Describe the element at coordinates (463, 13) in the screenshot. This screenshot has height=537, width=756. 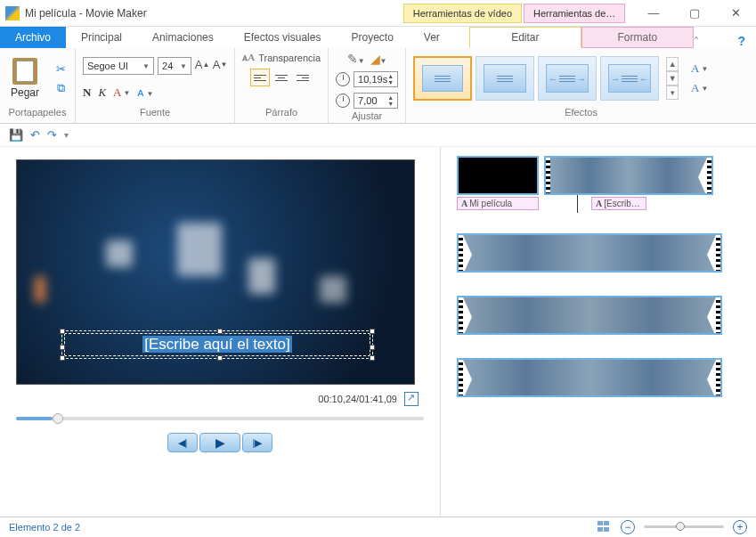
I see `context-tab-video: Herramientas de vídeo` at that location.